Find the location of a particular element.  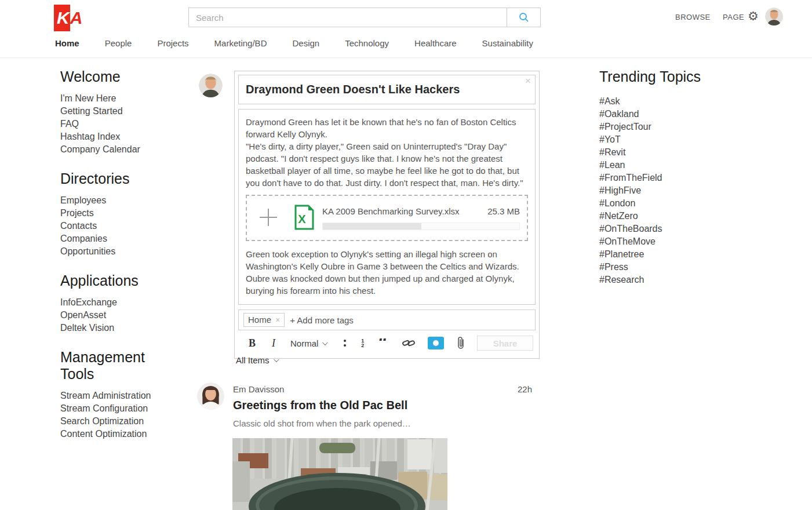

post-excerpt: Classic old shot from when the park open… is located at coordinates (322, 423).